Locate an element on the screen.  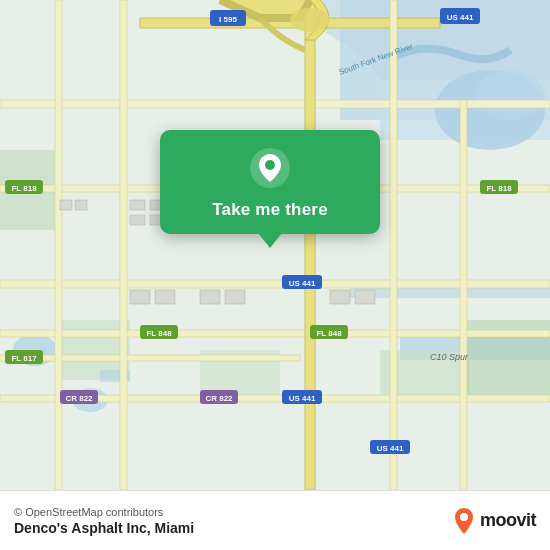
moovit-brand-text: moovit is located at coordinates (508, 520).